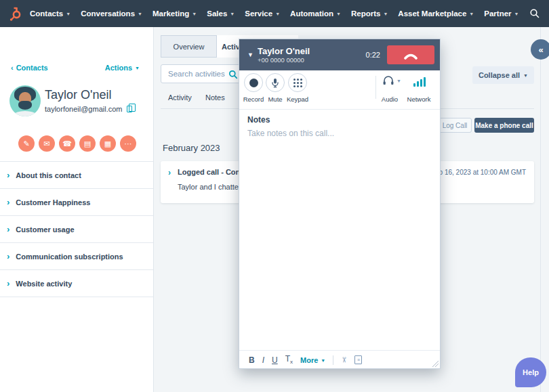 The image size is (549, 392). What do you see at coordinates (298, 99) in the screenshot?
I see `keypad-label: Keypad` at bounding box center [298, 99].